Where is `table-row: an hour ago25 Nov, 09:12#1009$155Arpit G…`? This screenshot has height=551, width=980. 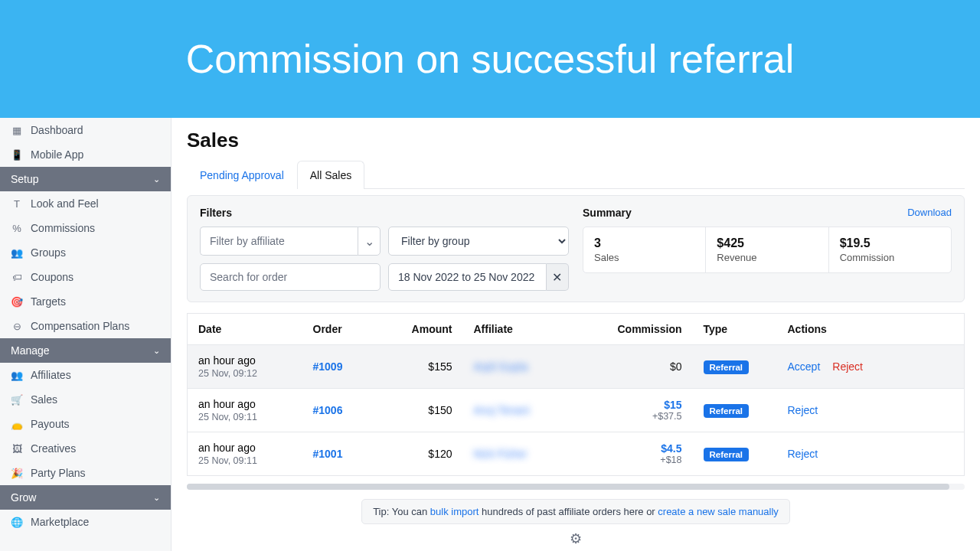 table-row: an hour ago25 Nov, 09:12#1009$155Arpit G… is located at coordinates (576, 367).